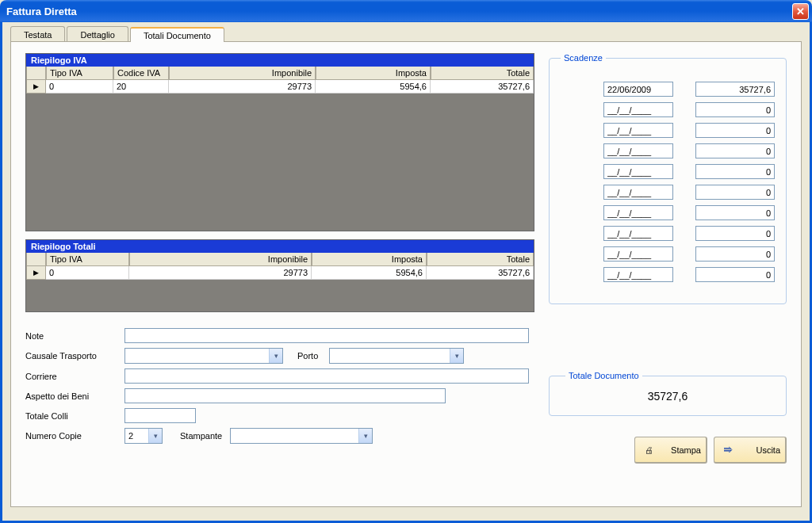  I want to click on tab-testata: Testata, so click(38, 33).